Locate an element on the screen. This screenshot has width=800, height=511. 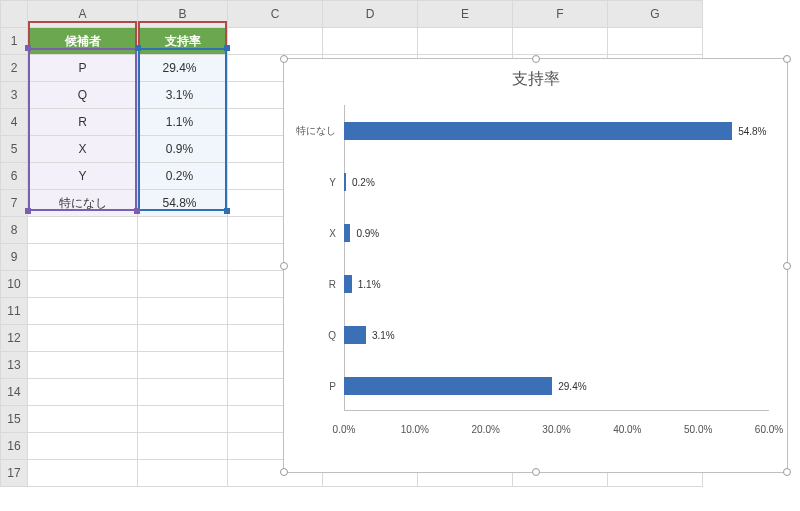
chart-bar-row: P29.4% is located at coordinates (448, 386).